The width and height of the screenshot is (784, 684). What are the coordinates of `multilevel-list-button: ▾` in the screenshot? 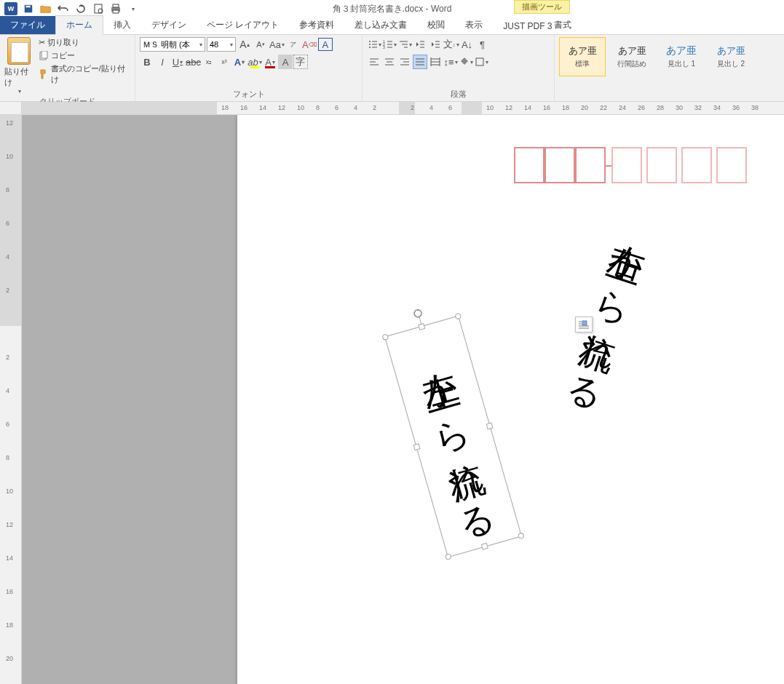 It's located at (405, 44).